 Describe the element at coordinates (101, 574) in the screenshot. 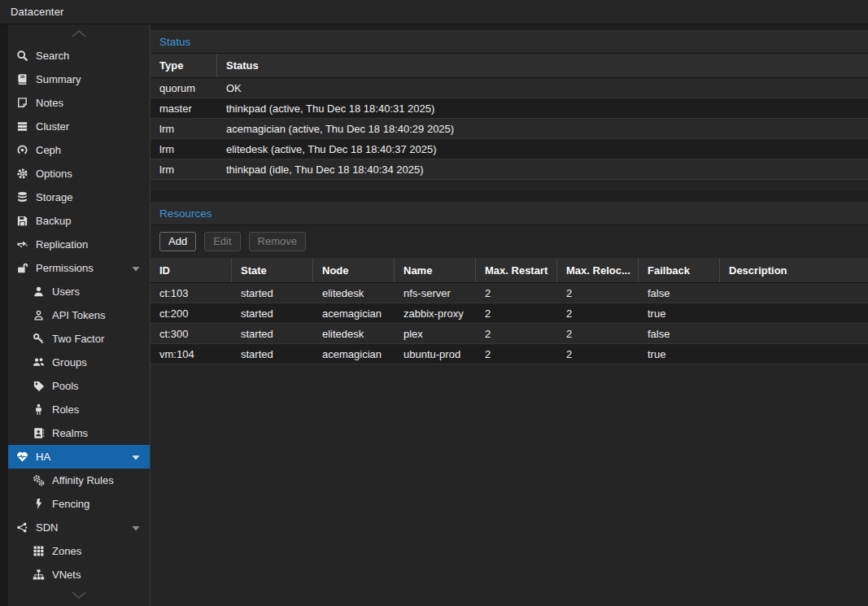

I see `sidebar-item-label: VNets` at that location.